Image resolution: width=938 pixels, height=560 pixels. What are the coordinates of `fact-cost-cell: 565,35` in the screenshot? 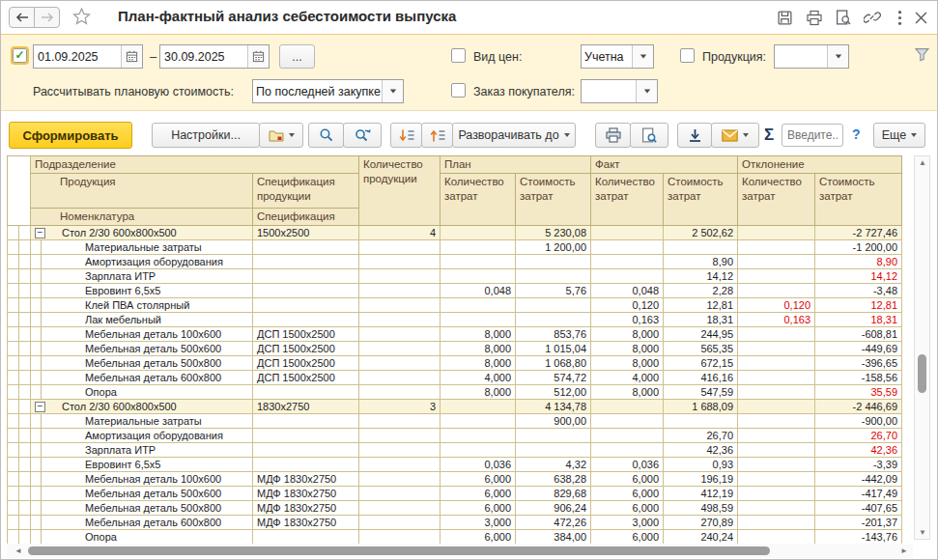 It's located at (701, 350).